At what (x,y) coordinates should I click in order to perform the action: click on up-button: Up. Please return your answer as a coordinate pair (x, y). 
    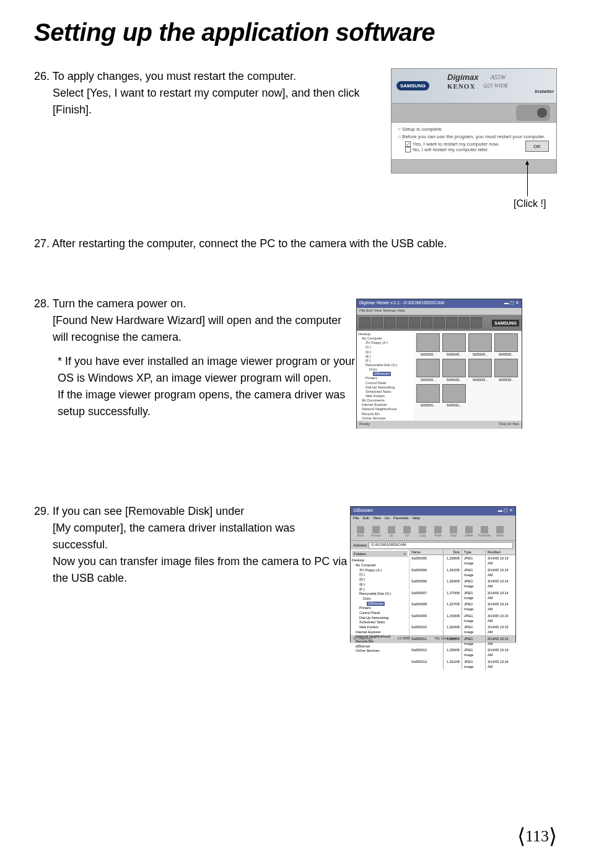
    Looking at the image, I should click on (392, 532).